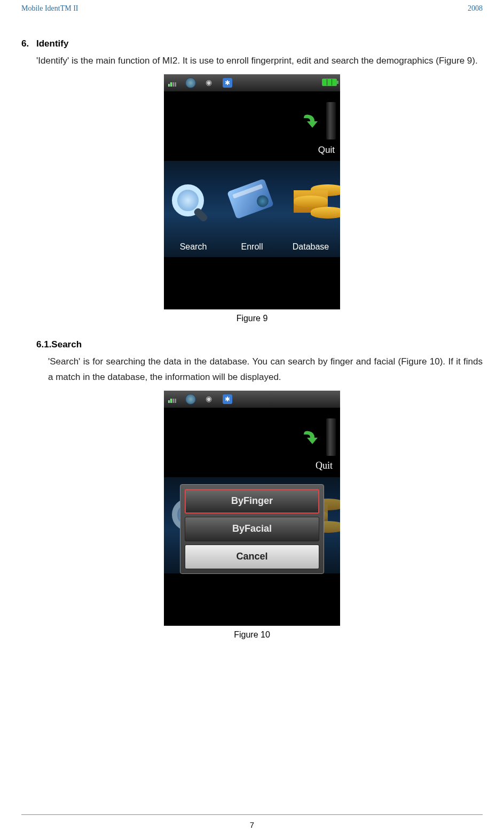 The image size is (504, 839). I want to click on menu-search-label: Search, so click(193, 247).